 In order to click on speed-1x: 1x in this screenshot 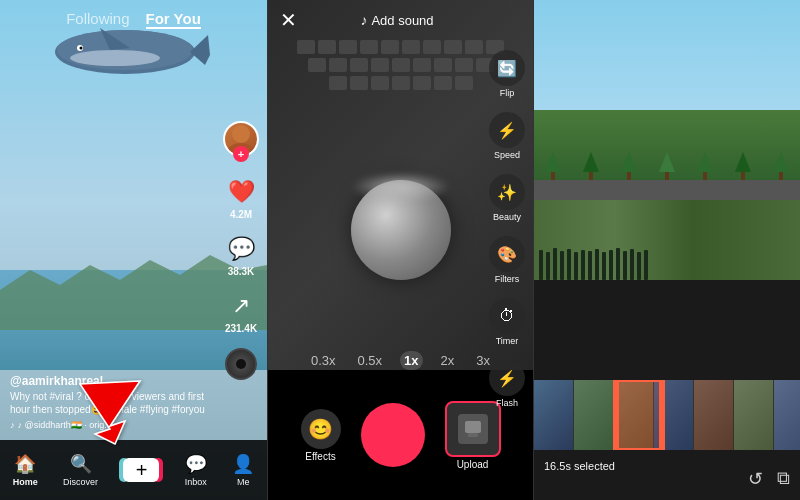, I will do `click(411, 360)`.